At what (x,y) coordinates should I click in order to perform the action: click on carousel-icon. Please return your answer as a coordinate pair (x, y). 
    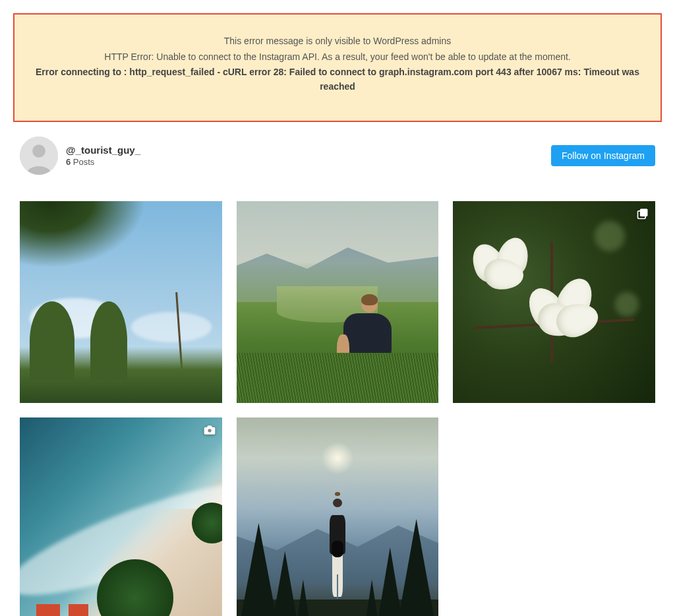
    Looking at the image, I should click on (643, 214).